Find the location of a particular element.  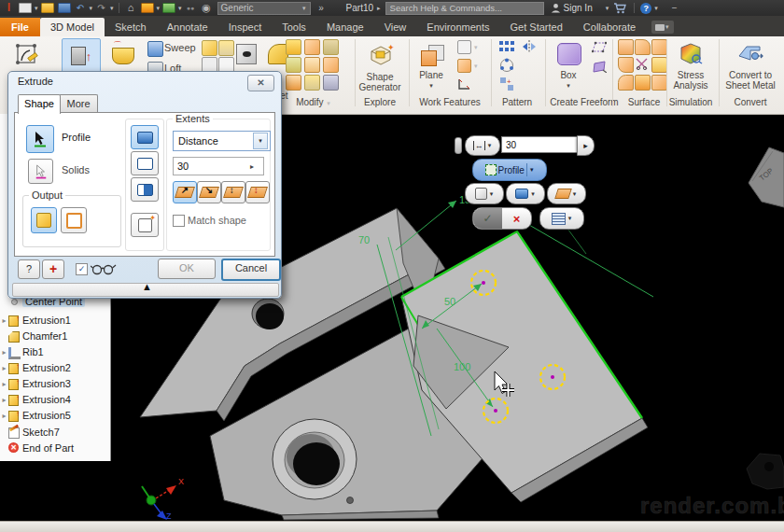

home-icon: ⌂ is located at coordinates (131, 7).